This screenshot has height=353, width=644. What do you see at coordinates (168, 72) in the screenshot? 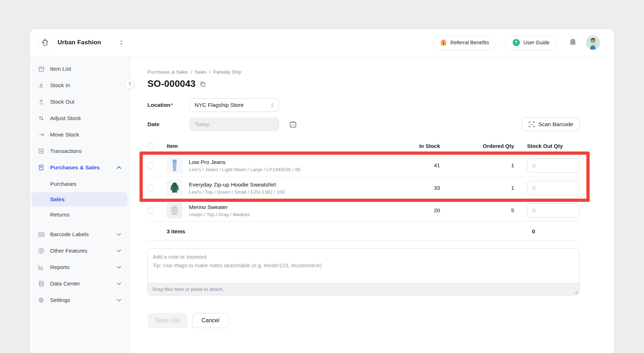
I see `breadcrumb-purchases-sales: Purchases & Sales` at bounding box center [168, 72].